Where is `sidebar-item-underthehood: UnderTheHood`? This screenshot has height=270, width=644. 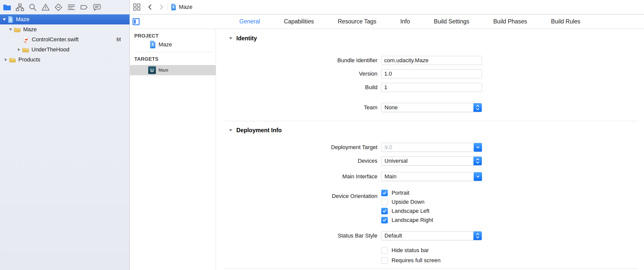
sidebar-item-underthehood: UnderTheHood is located at coordinates (65, 50).